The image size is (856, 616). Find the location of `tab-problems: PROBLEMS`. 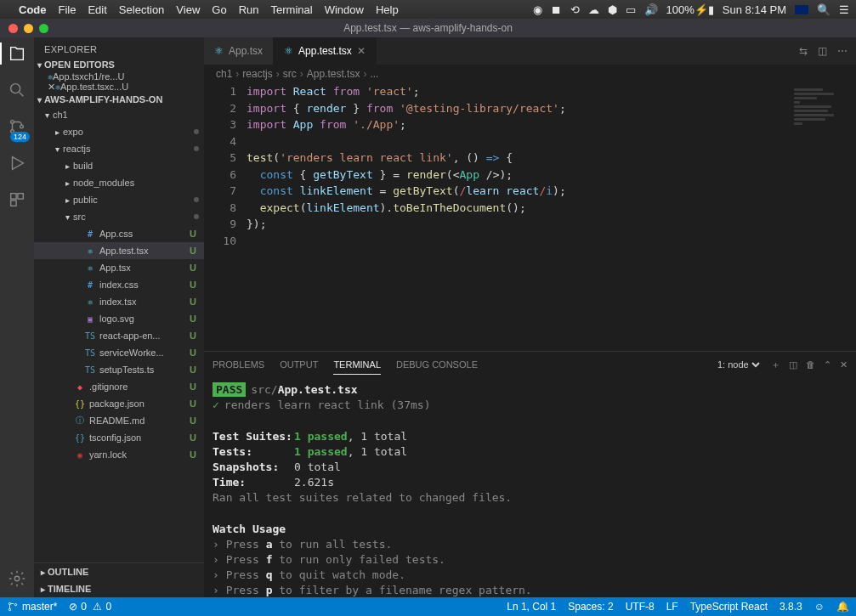

tab-problems: PROBLEMS is located at coordinates (238, 365).